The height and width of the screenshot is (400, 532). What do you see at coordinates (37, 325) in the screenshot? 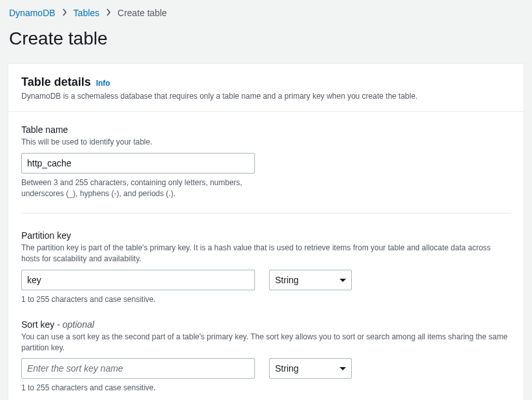
I see `sort-key-label-text: Sort key` at bounding box center [37, 325].